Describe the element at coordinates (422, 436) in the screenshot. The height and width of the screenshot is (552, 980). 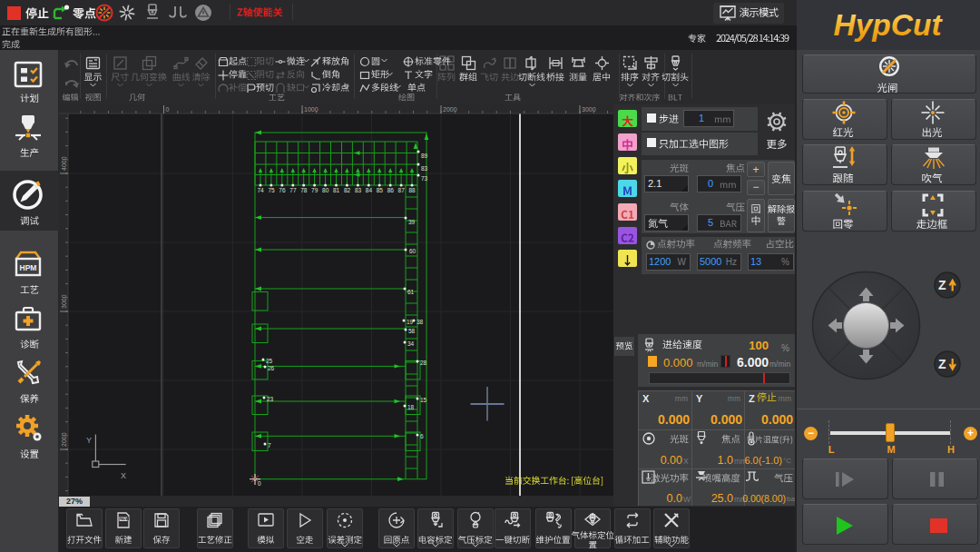
I see `svg-text: 6` at that location.